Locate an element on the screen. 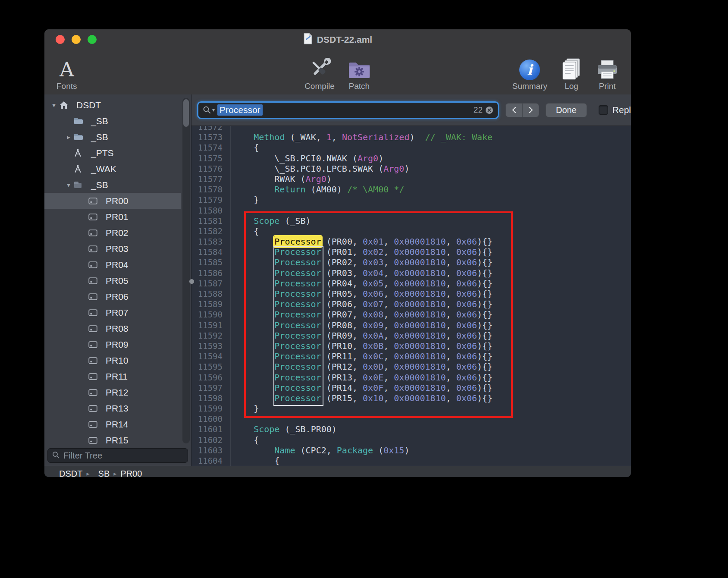  tree-item-pr00-6: PR00 is located at coordinates (113, 201).